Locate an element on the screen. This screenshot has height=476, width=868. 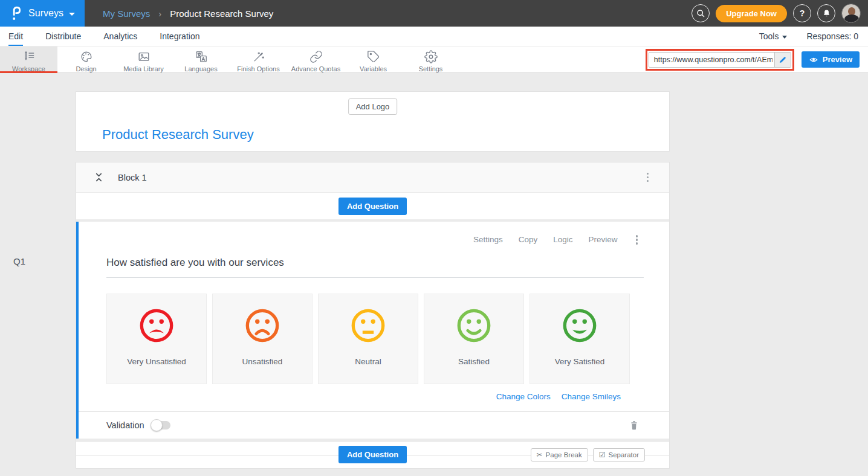
user-avatar is located at coordinates (851, 13).